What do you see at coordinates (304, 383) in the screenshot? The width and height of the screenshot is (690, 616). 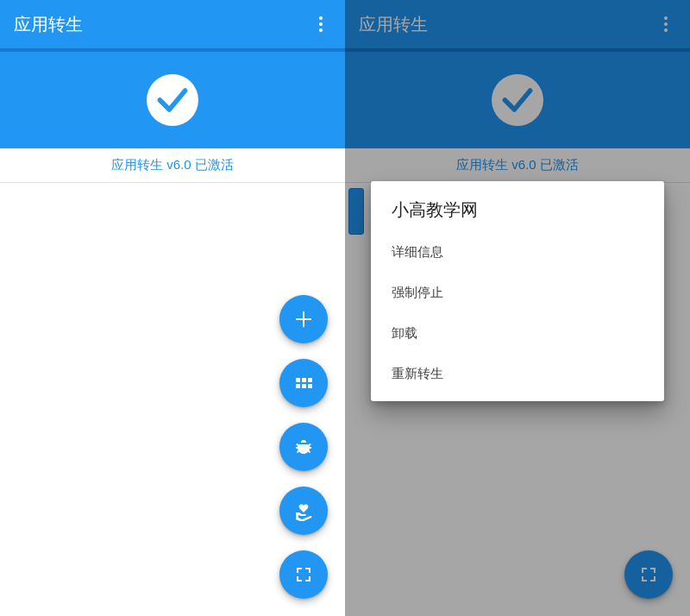 I see `grid-fab` at bounding box center [304, 383].